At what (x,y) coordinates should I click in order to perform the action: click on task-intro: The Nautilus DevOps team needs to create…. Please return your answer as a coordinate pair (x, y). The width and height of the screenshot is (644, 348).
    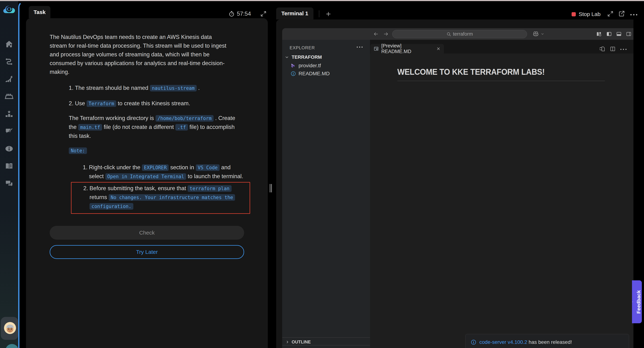
    Looking at the image, I should click on (138, 54).